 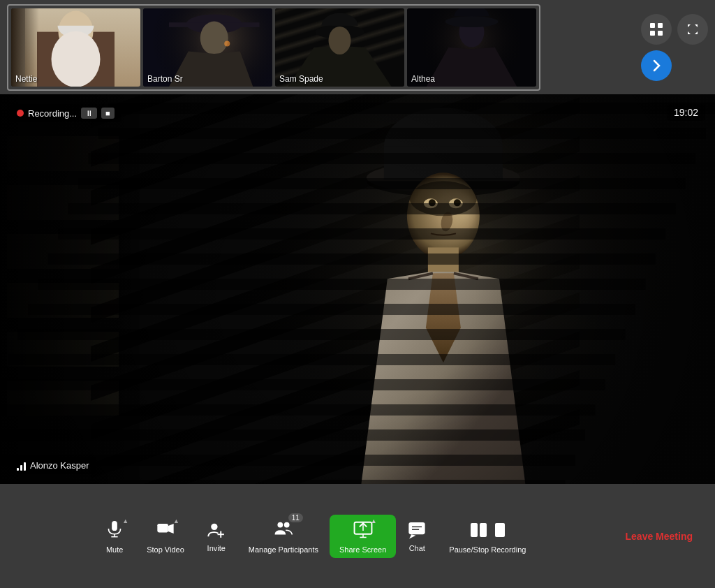 I want to click on share-chevron: ▲, so click(x=374, y=521).